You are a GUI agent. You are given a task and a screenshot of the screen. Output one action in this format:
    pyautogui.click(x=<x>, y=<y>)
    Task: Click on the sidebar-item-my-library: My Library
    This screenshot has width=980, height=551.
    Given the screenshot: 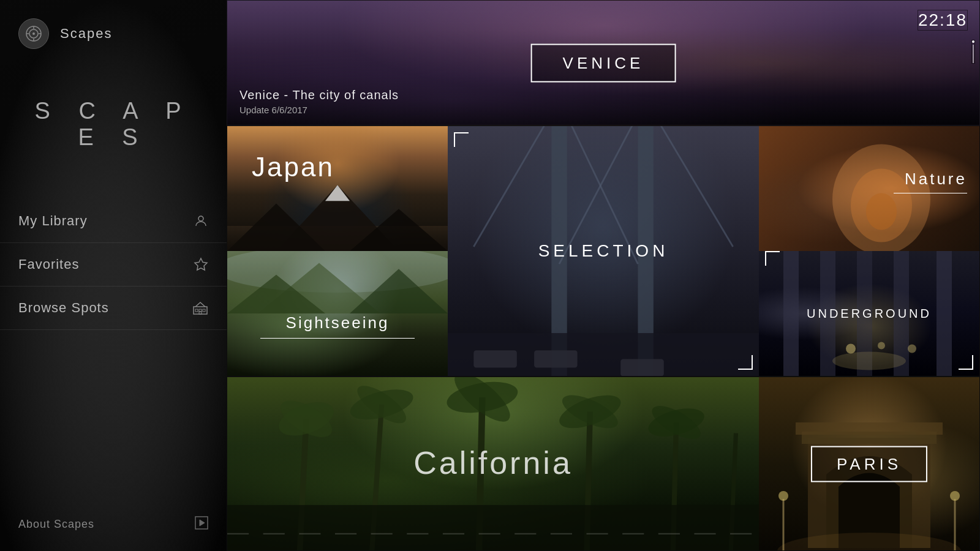 What is the action you would take?
    pyautogui.click(x=113, y=222)
    